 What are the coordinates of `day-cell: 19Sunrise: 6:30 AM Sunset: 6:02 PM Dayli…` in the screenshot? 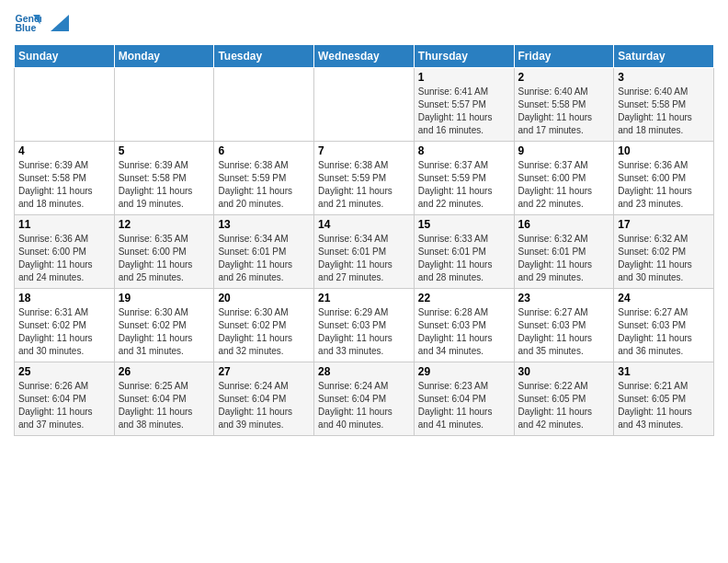 It's located at (164, 326).